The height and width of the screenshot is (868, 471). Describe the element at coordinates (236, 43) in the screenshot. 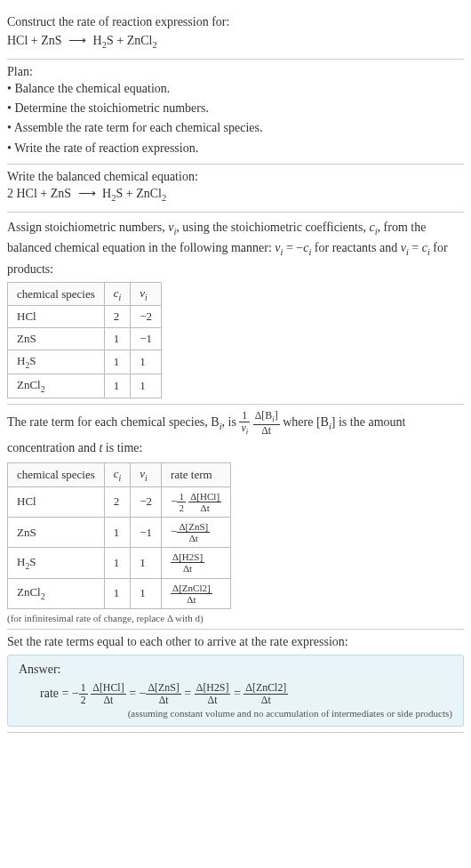

I see `prompt-equation: HCl + ZnS ⟶ H2S + ZnCl2` at that location.